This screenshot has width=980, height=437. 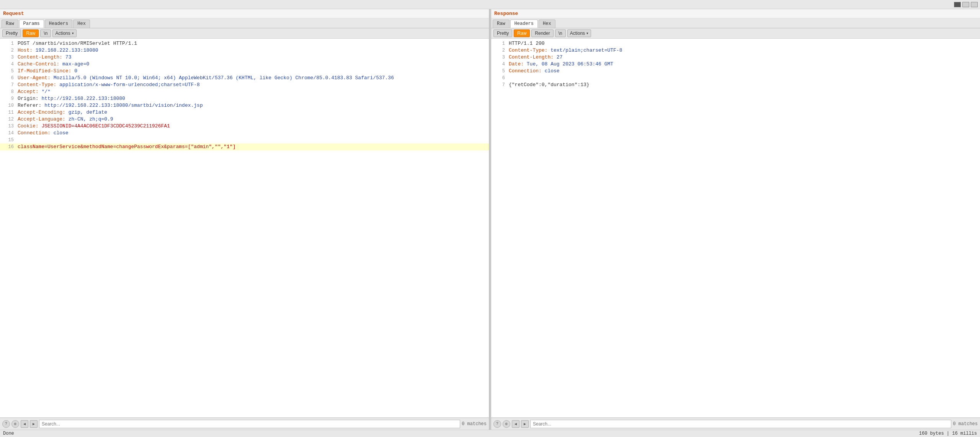 What do you see at coordinates (31, 24) in the screenshot?
I see `tab-params-request: Params` at bounding box center [31, 24].